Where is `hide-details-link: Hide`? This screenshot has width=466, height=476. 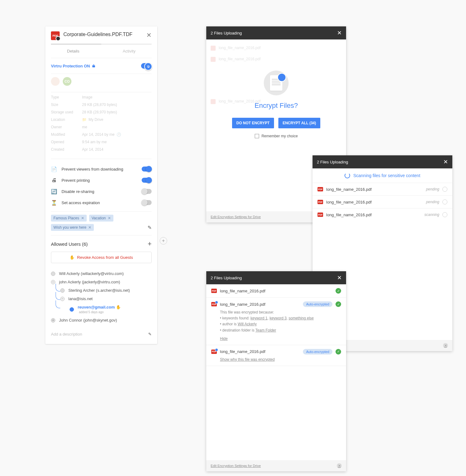
hide-details-link: Hide is located at coordinates (219, 339).